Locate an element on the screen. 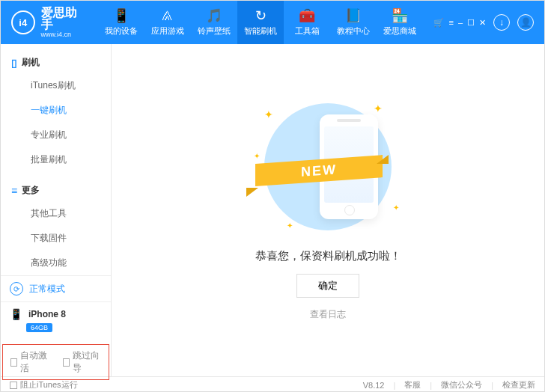 The height and width of the screenshot is (392, 545). nav-toolbox: 🧰工具箱 is located at coordinates (307, 22).